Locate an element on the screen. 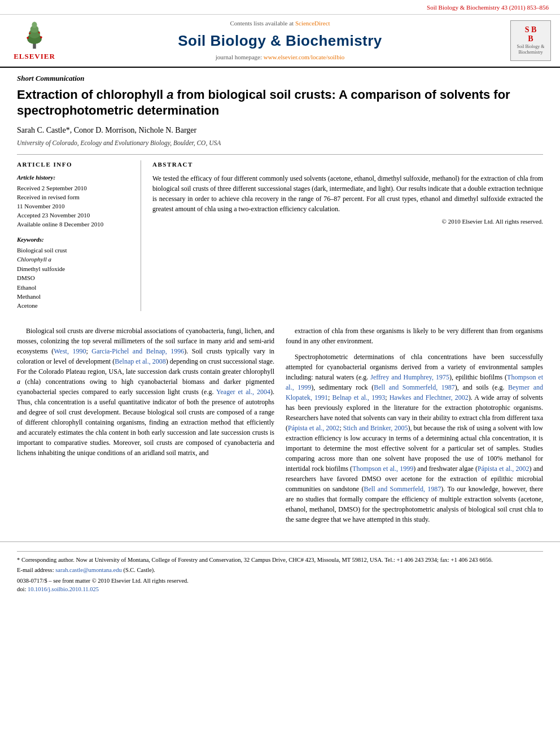  homepage-line: journal homepage: www.elsevier.com/locat… is located at coordinates (280, 58).